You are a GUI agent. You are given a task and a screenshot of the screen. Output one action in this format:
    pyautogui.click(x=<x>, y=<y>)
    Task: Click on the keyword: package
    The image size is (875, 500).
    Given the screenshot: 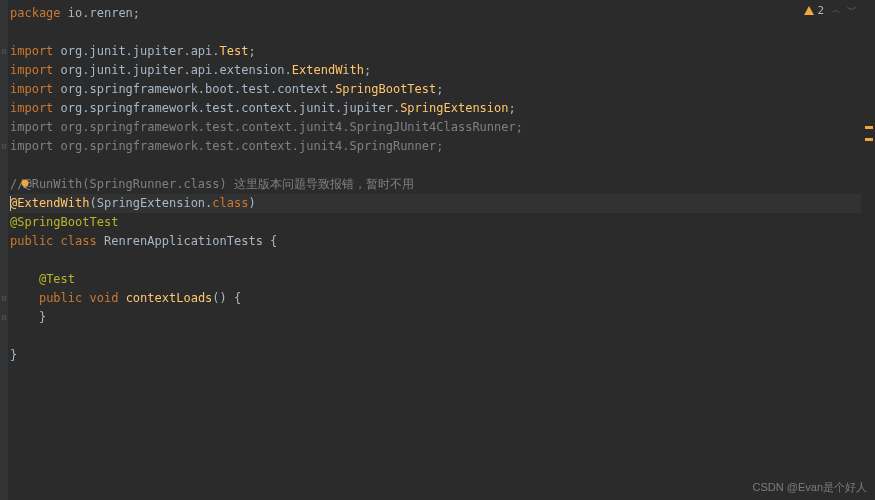 What is the action you would take?
    pyautogui.click(x=36, y=13)
    